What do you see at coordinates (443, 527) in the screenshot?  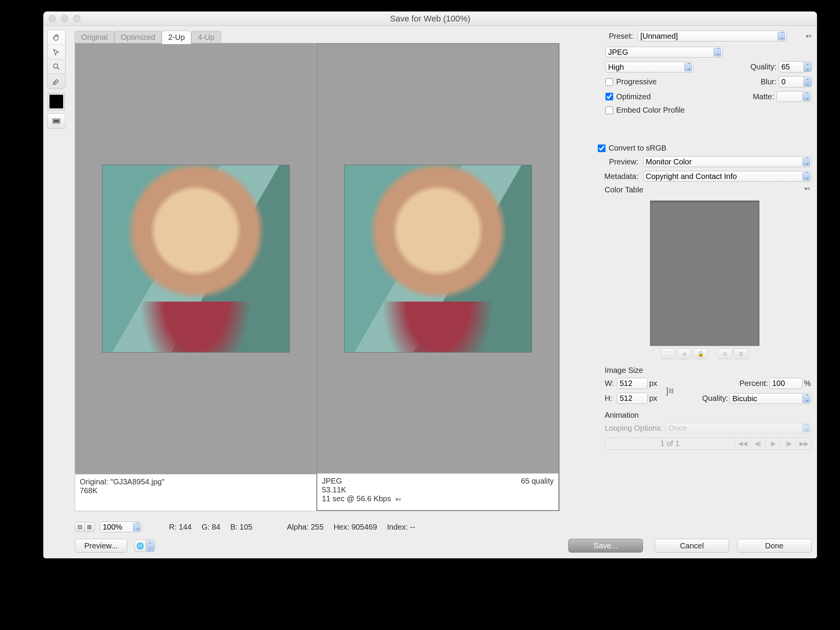 I see `status-bar: ⊟ ⊞ 100% R: 144 G: 84 B: 105 Alpha: 255 …` at bounding box center [443, 527].